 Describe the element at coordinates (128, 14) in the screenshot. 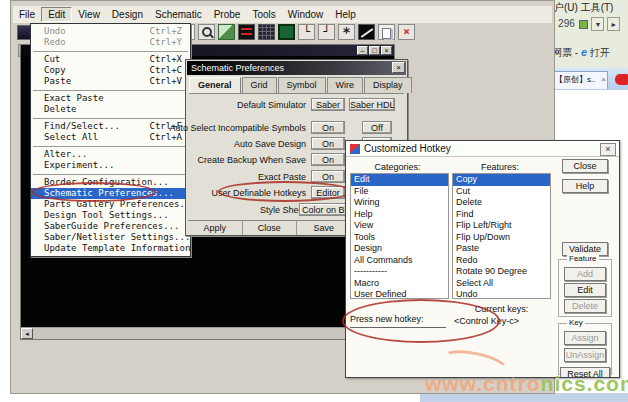

I see `menu-bar-item: Design` at that location.